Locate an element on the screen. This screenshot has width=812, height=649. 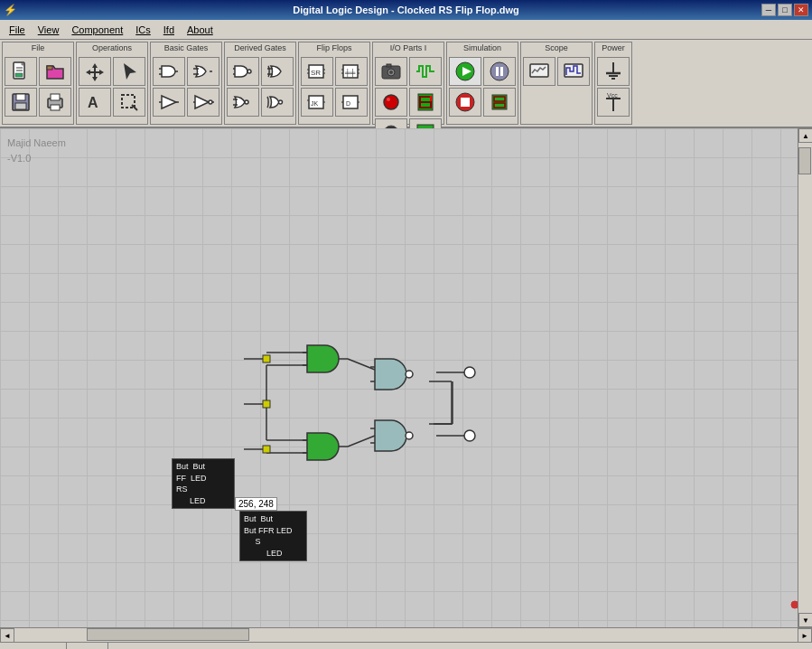
popup-box-1: But But FF LED RS LED is located at coordinates (203, 484).